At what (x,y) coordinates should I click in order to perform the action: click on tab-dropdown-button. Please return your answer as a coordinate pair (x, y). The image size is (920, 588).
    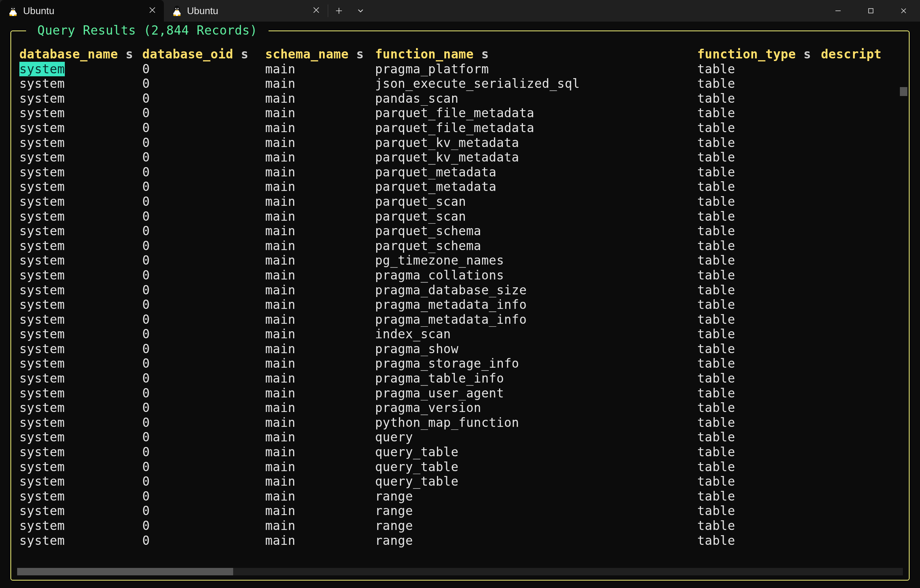
    Looking at the image, I should click on (361, 11).